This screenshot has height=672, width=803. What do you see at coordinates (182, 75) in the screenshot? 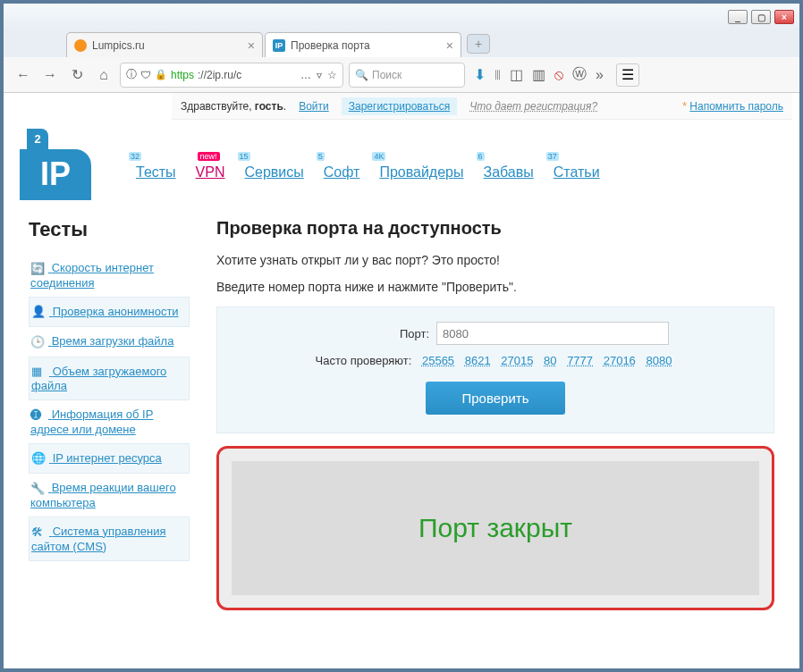
I see `url-protocol: https` at bounding box center [182, 75].